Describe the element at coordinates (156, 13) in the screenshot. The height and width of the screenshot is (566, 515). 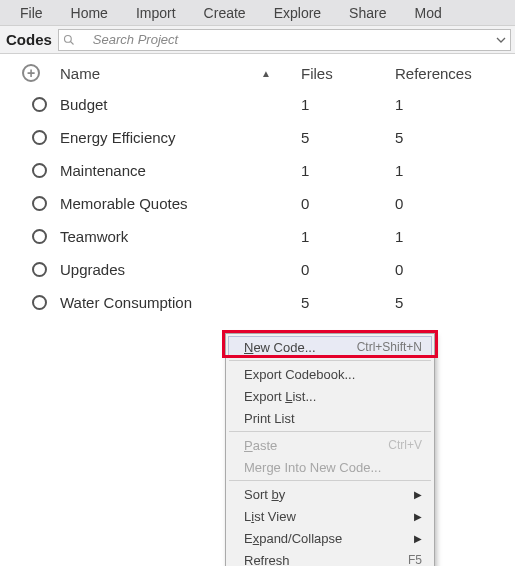
I see `menu-import: Import` at that location.